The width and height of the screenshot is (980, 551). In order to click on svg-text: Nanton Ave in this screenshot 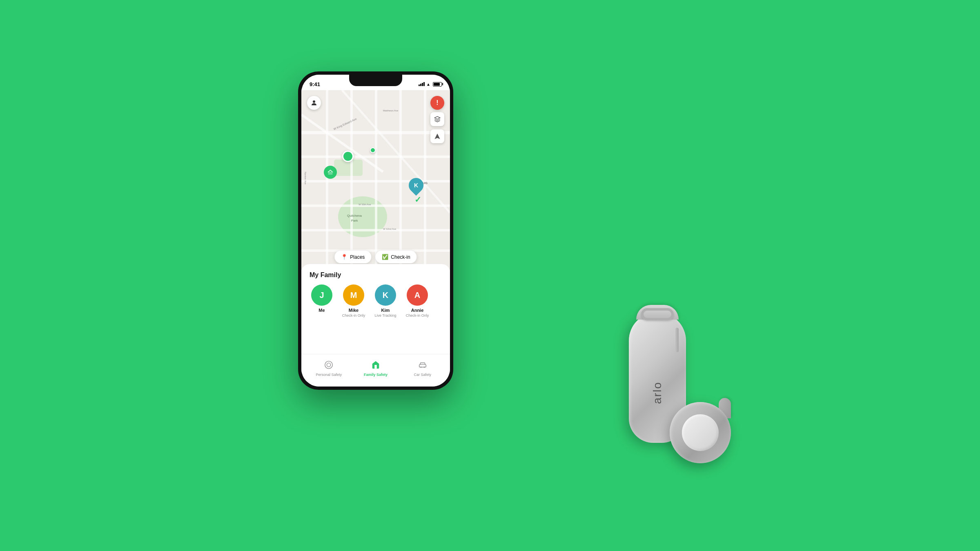, I will do `click(305, 178)`.